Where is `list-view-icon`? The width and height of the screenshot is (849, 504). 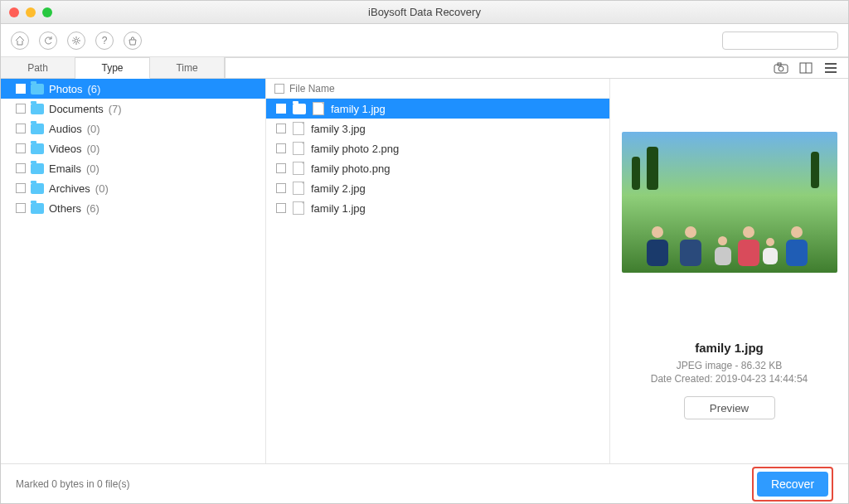 list-view-icon is located at coordinates (831, 68).